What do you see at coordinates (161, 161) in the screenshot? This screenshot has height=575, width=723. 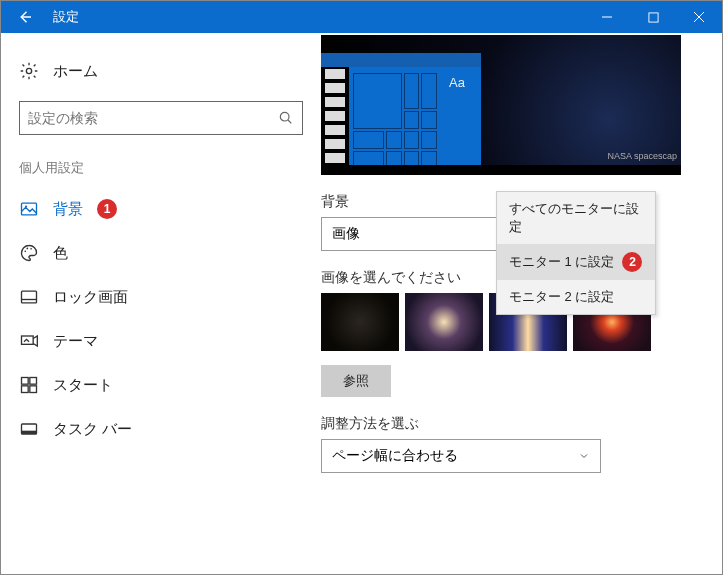 I see `section-title: 個人用設定` at bounding box center [161, 161].